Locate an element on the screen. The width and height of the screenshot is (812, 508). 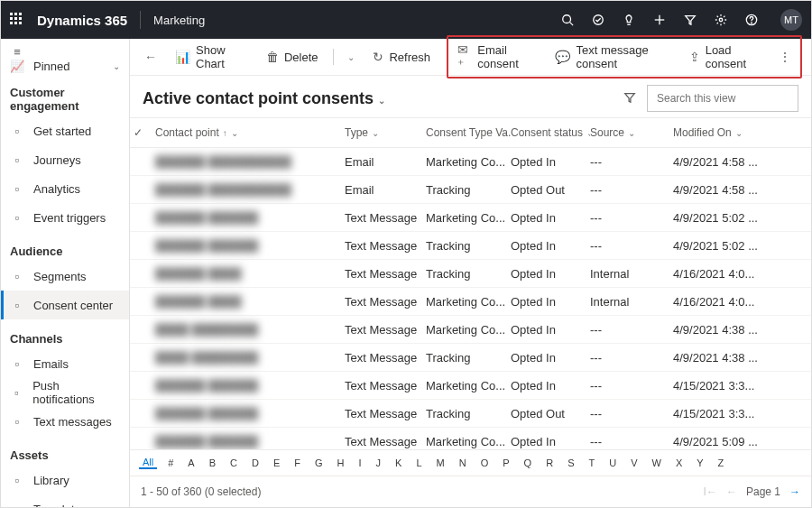
cell-source: Internal is located at coordinates (632, 301).